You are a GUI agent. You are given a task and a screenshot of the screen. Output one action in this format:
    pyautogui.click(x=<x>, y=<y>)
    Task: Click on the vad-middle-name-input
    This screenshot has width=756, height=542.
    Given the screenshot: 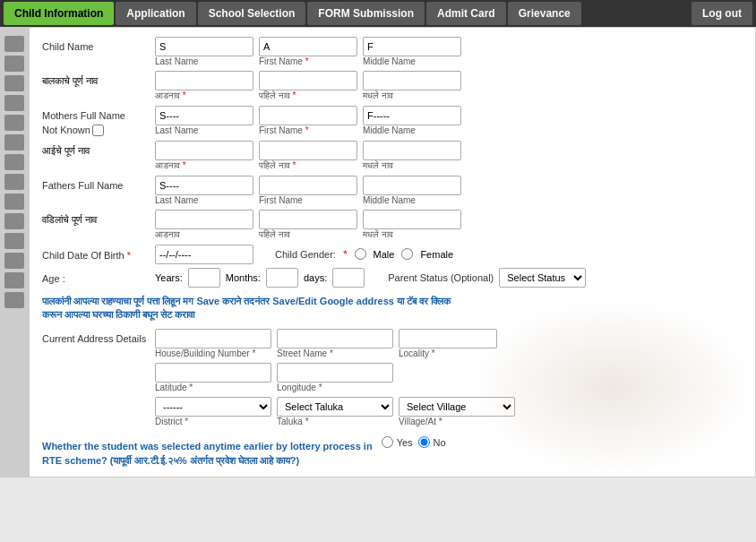 What is the action you would take?
    pyautogui.click(x=412, y=219)
    